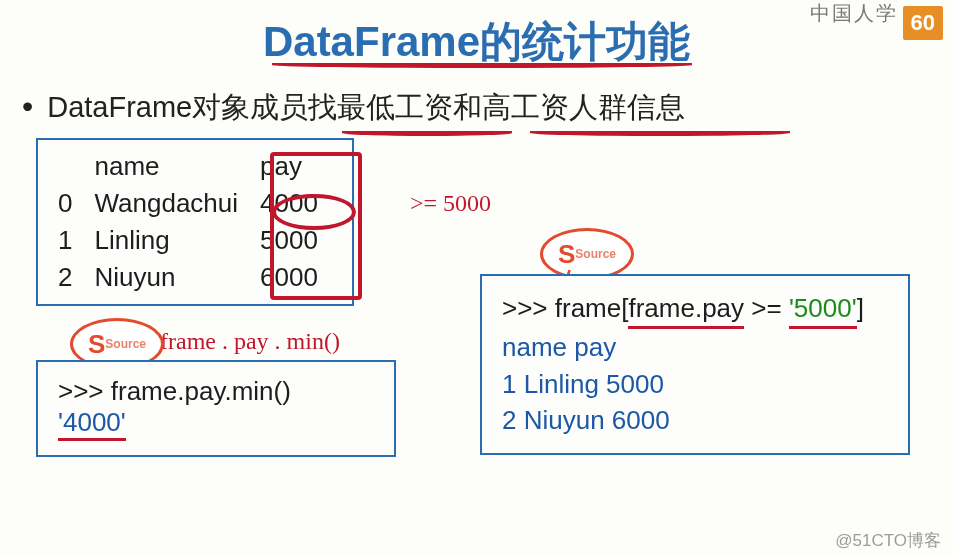  Describe the element at coordinates (250, 342) in the screenshot. I see `hand-annotation-frame-pay-min: frame . pay . min()` at that location.